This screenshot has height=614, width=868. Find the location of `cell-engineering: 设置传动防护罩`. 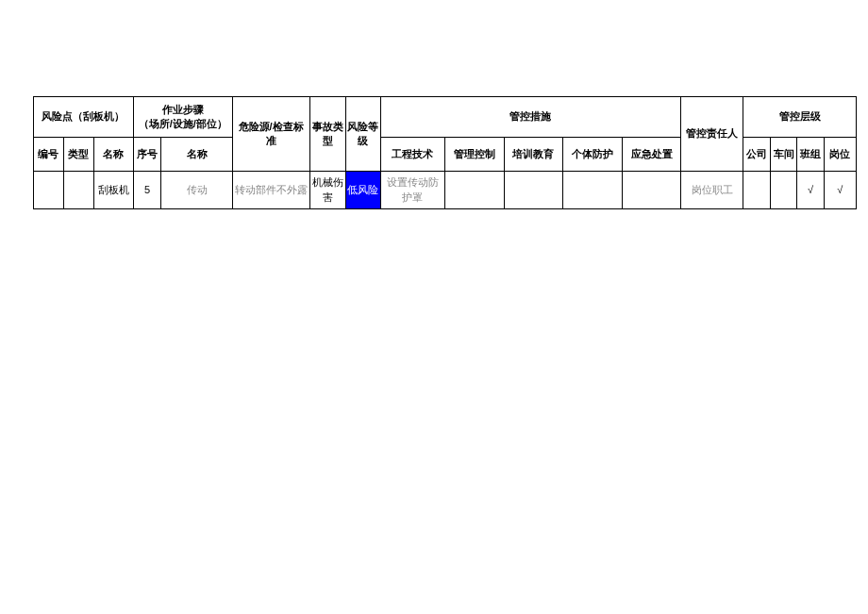

cell-engineering: 设置传动防护罩 is located at coordinates (412, 191).